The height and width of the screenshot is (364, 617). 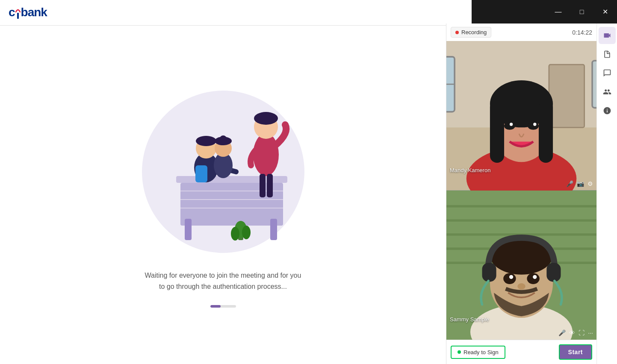 What do you see at coordinates (223, 172) in the screenshot?
I see `meeting-illustration` at bounding box center [223, 172].